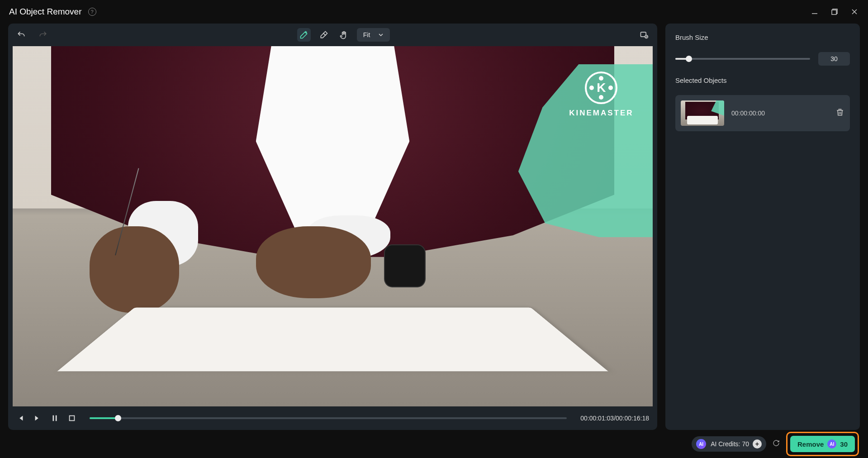 Image resolution: width=868 pixels, height=458 pixels. What do you see at coordinates (118, 418) in the screenshot?
I see `scrubber-handle` at bounding box center [118, 418].